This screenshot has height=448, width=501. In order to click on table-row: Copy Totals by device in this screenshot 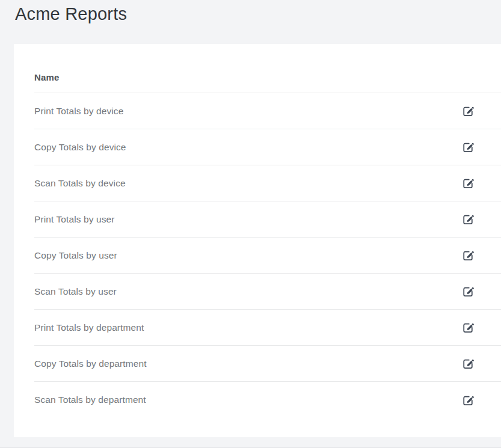, I will do `click(268, 147)`.